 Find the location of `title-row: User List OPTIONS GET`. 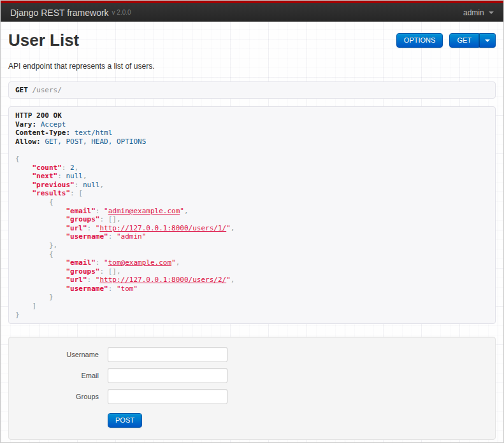

title-row: User List OPTIONS GET is located at coordinates (252, 40).